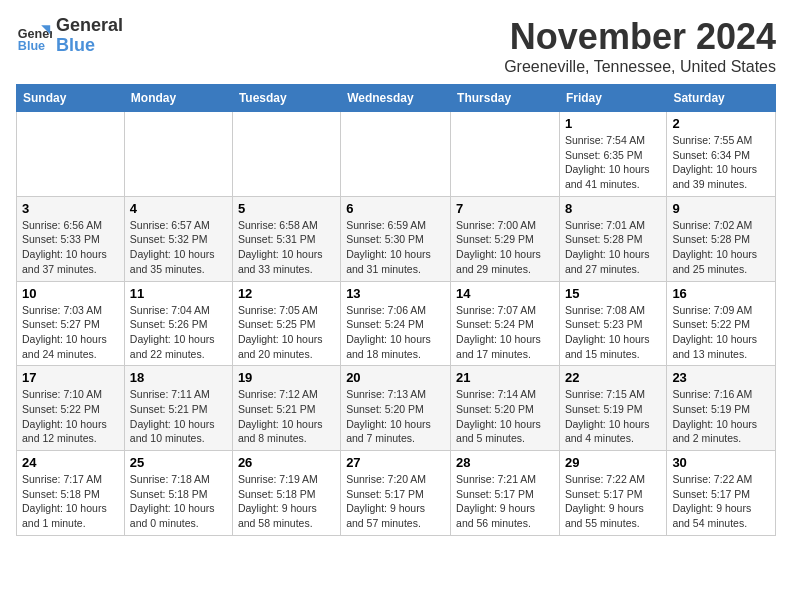 The image size is (792, 612). What do you see at coordinates (613, 162) in the screenshot?
I see `day-info: Sunrise: 7:54 AM Sunset: 6:35 PM Dayligh…` at bounding box center [613, 162].